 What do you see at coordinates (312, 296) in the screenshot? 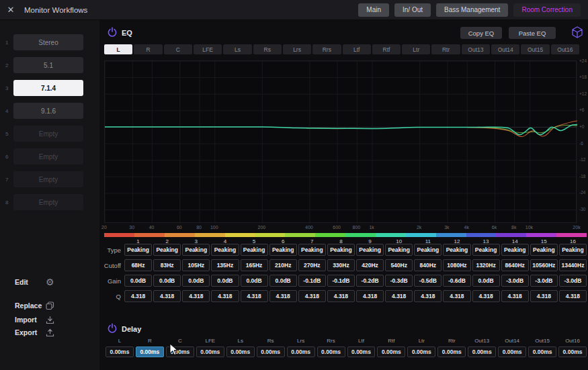
I see `band-q-7: 4.318` at bounding box center [312, 296].